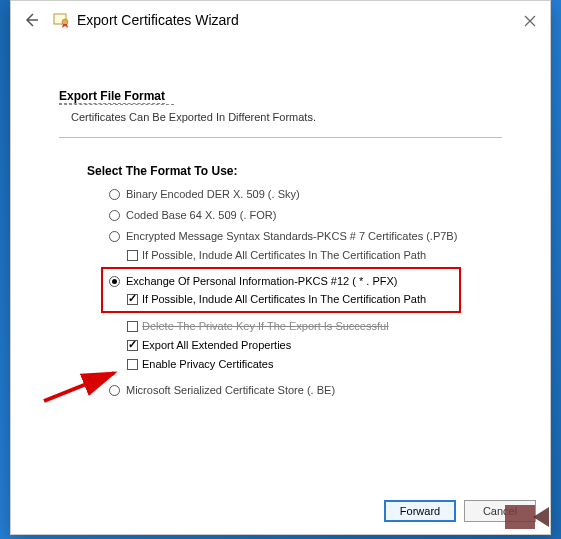 The height and width of the screenshot is (539, 561). What do you see at coordinates (324, 345) in the screenshot?
I see `check-export-extended: Export All Extended Properties` at bounding box center [324, 345].